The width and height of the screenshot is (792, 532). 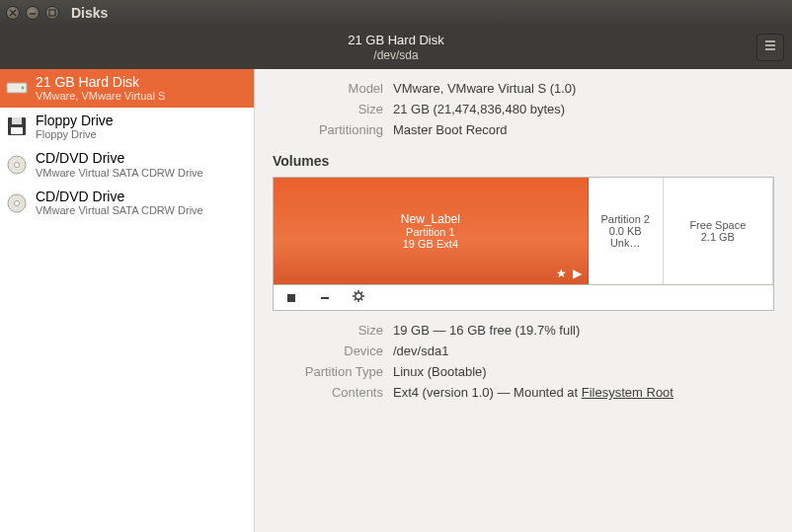 What do you see at coordinates (13, 13) in the screenshot?
I see `close-button` at bounding box center [13, 13].